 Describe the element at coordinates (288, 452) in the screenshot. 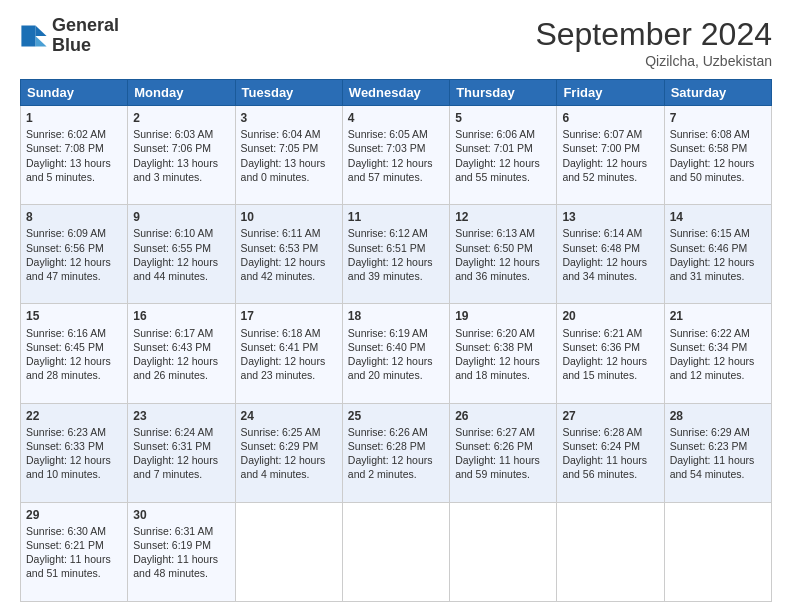

I see `calendar-cell: 24Sunrise: 6:25 AMSunset: 6:29 PMDayligh…` at that location.